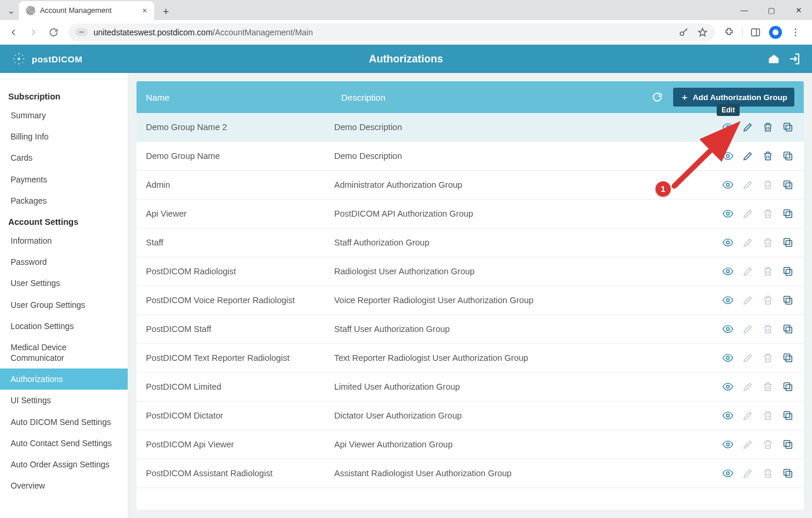 The image size is (812, 518). Describe the element at coordinates (81, 32) in the screenshot. I see `site-info-chip` at that location.